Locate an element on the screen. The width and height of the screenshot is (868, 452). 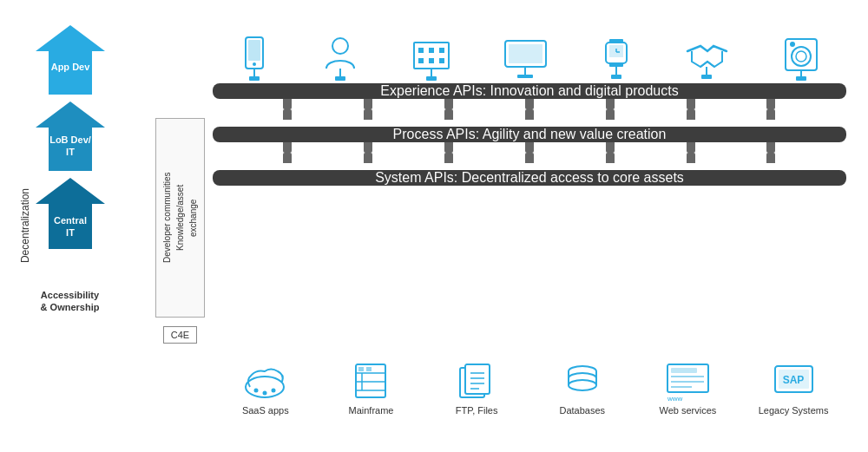
svg-text: SAP is located at coordinates (793, 380).